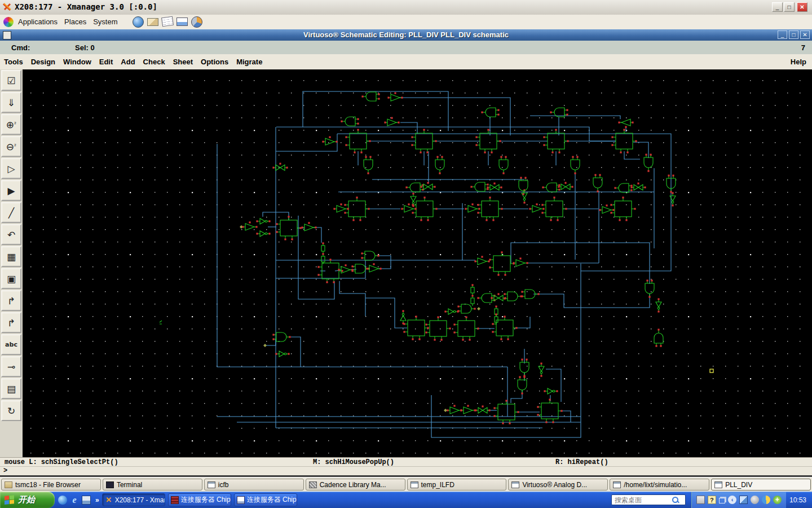  What do you see at coordinates (794, 35) in the screenshot?
I see `virtuoso-maximize-button: □` at bounding box center [794, 35].